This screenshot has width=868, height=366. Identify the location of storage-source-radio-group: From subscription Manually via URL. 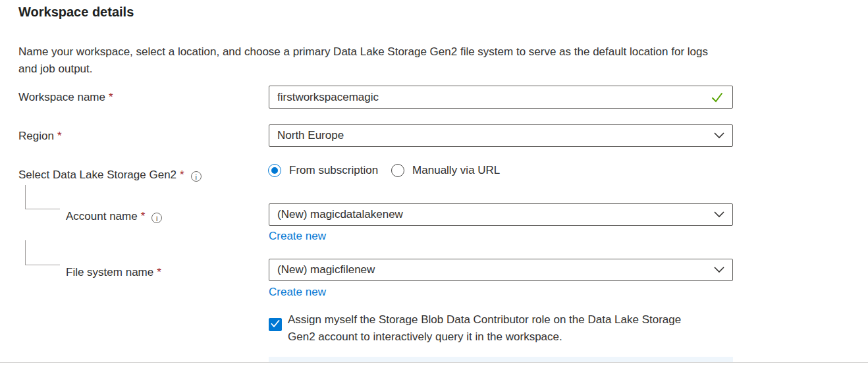
(384, 170).